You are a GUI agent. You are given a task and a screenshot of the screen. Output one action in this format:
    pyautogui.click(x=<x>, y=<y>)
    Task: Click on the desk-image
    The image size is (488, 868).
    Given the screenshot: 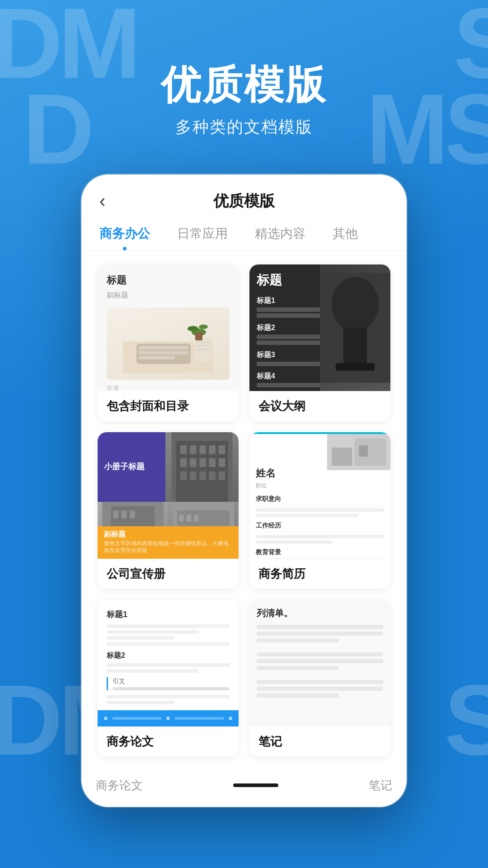 What is the action you would take?
    pyautogui.click(x=168, y=344)
    